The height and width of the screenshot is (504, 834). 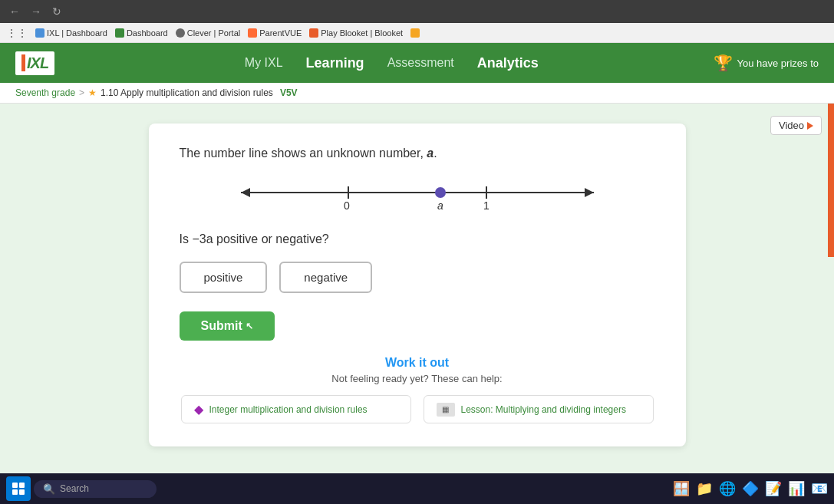 What do you see at coordinates (187, 93) in the screenshot?
I see `breadcrumb-skill: 1.10 Apply multiplication and division r…` at bounding box center [187, 93].